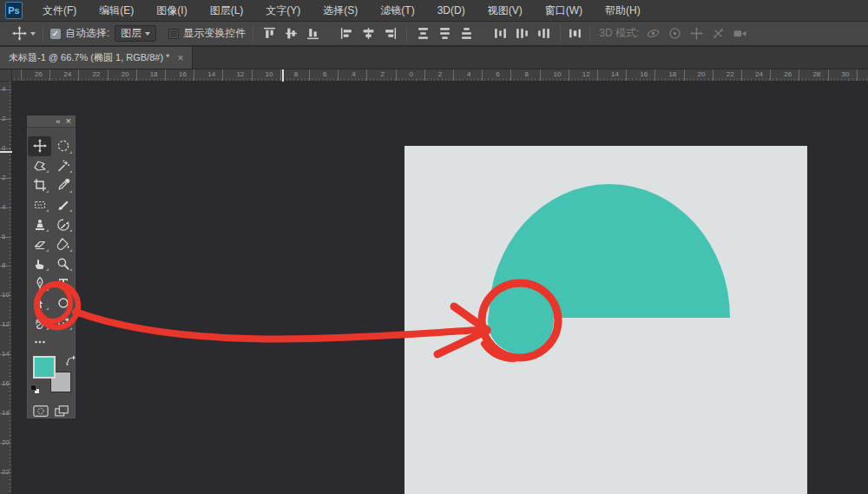 The image size is (868, 494). Describe the element at coordinates (62, 264) in the screenshot. I see `tool-dodge` at that location.